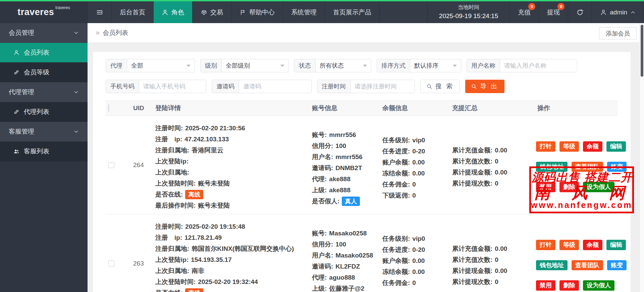  What do you see at coordinates (44, 72) in the screenshot?
I see `sidebar-item-member-level: 会员等级` at bounding box center [44, 72].